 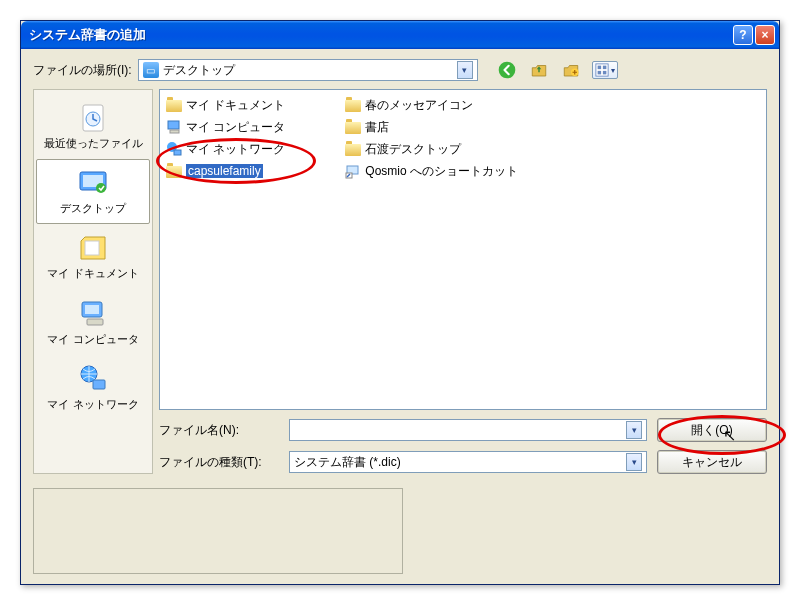 I want to click on file-column-1: マイ ドキュメント マイ コンピュータ マイ ネットワーク capsu, so click(x=226, y=138).